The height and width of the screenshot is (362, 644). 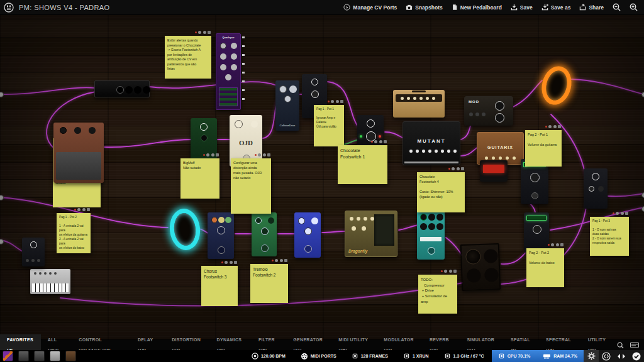 What do you see at coordinates (616, 8) in the screenshot?
I see `zoom-out-icon` at bounding box center [616, 8].